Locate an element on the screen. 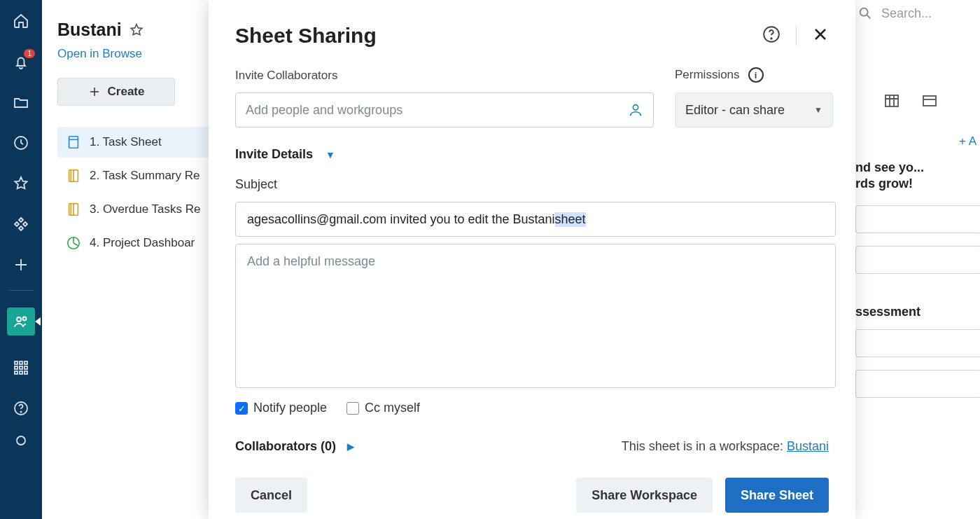  sheet-item-task-summary: 2. Task Summary Re is located at coordinates (141, 176).